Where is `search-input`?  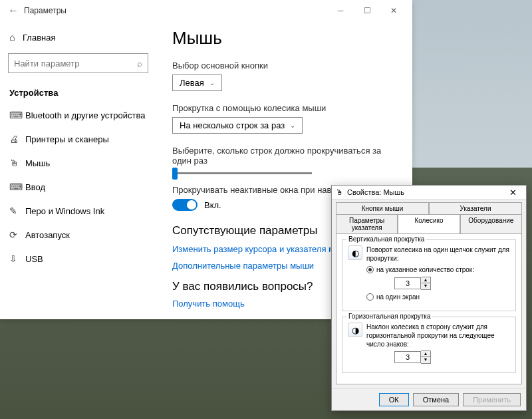
search-input is located at coordinates (76, 64).